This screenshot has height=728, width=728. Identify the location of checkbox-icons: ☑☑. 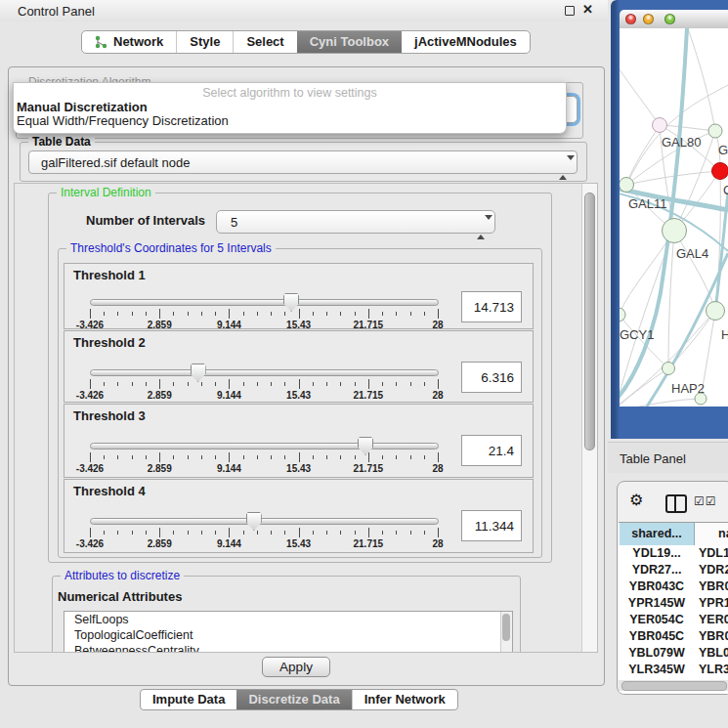
(706, 501).